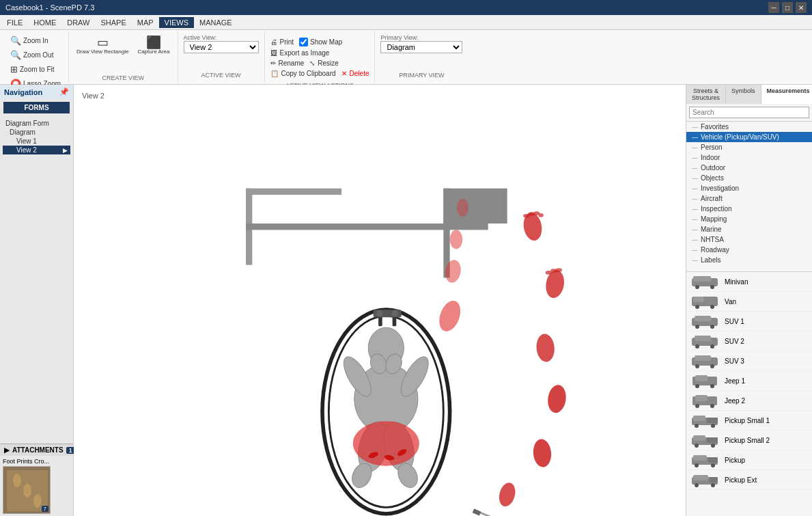  What do you see at coordinates (7, 450) in the screenshot?
I see `attach-expand-icon: ▶` at bounding box center [7, 450].